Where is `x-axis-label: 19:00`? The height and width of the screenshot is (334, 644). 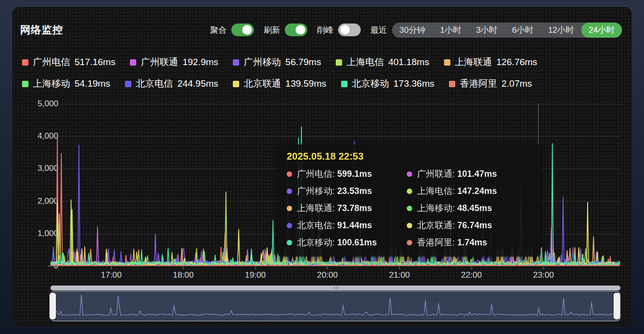
x-axis-label: 19:00 is located at coordinates (255, 275).